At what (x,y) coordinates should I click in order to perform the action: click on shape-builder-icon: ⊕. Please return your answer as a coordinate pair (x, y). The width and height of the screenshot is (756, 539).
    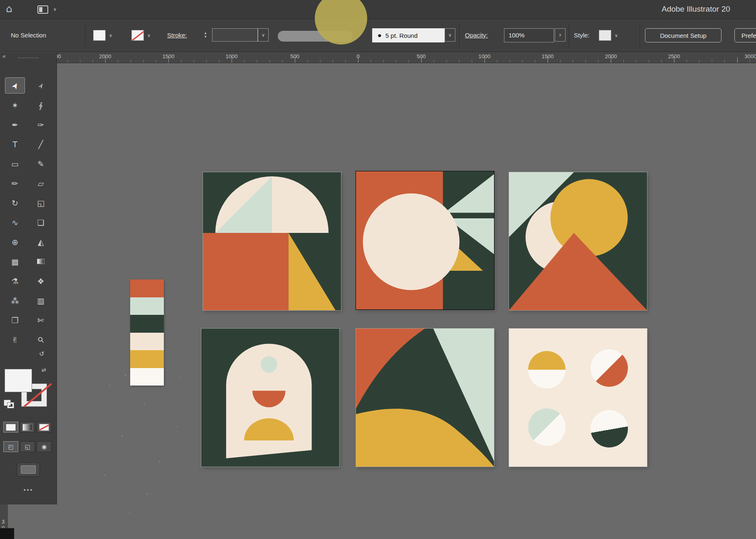
    Looking at the image, I should click on (15, 242).